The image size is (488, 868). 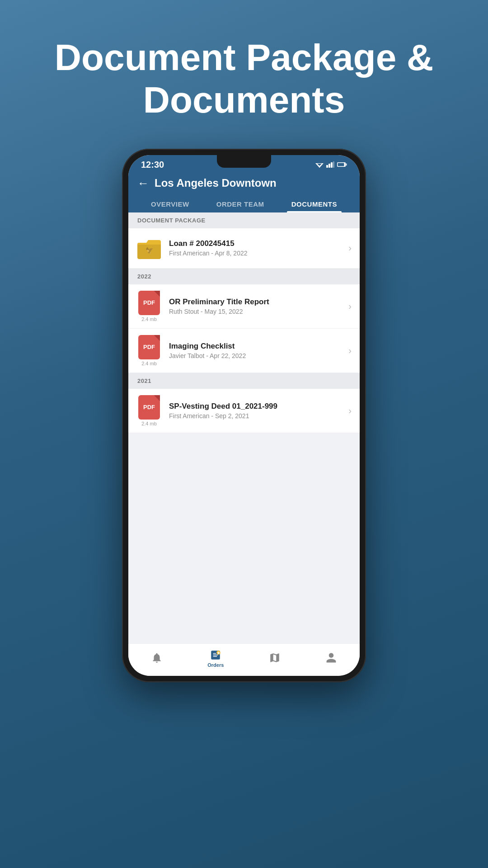 I want to click on doc-title-3: SP-Vesting Deed 01_2021-999, so click(x=257, y=406).